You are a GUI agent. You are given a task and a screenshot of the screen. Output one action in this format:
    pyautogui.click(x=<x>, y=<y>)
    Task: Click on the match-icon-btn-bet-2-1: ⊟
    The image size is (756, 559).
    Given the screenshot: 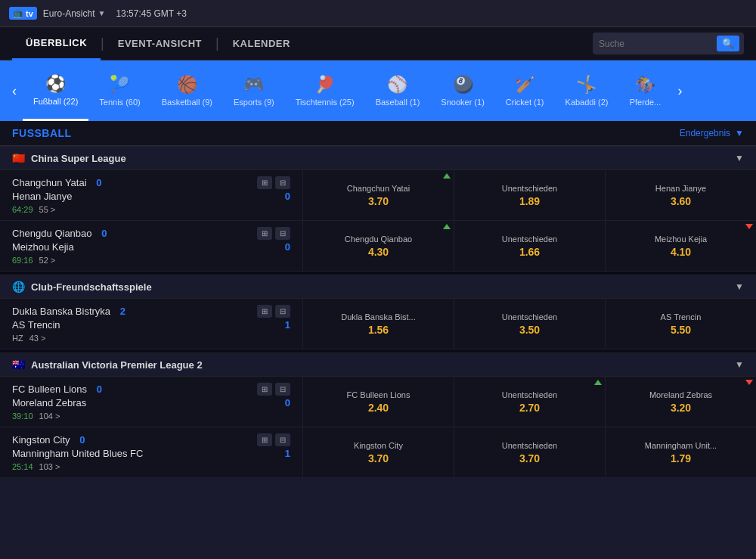 What is the action you would take?
    pyautogui.click(x=283, y=440)
    